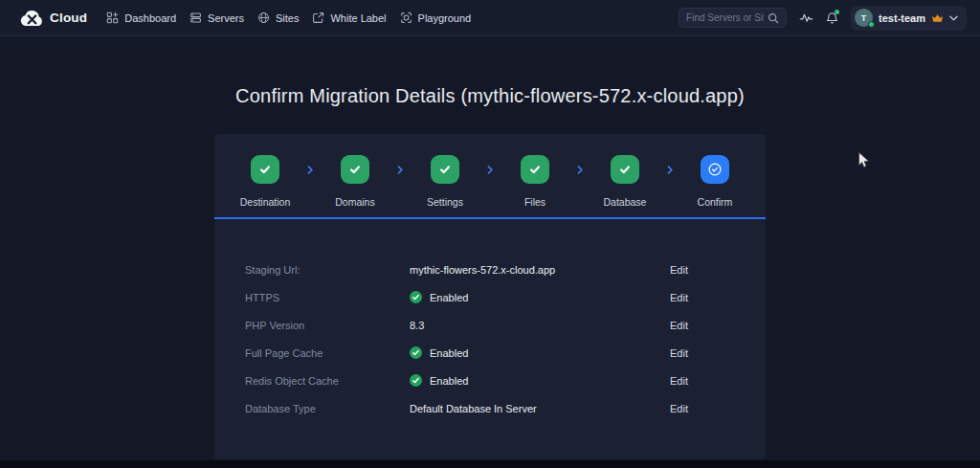 Image resolution: width=980 pixels, height=468 pixels. What do you see at coordinates (864, 18) in the screenshot?
I see `avatar-initial: T` at bounding box center [864, 18].